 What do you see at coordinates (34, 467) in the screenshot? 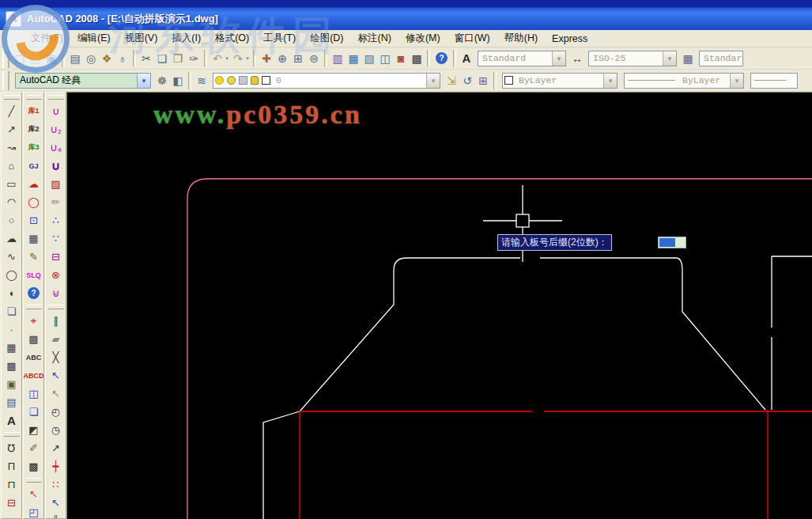
I see `calculator-button: ▩` at bounding box center [34, 467].